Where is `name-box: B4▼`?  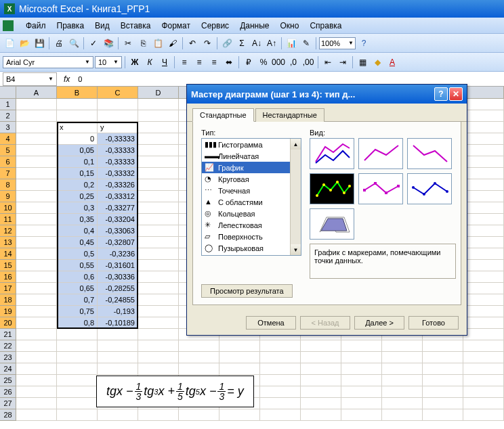 name-box: B4▼ is located at coordinates (30, 79).